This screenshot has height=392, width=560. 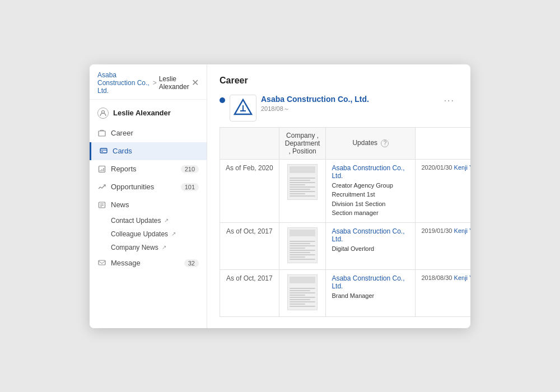 I want to click on info-dept-3: Brand Manager, so click(x=371, y=296).